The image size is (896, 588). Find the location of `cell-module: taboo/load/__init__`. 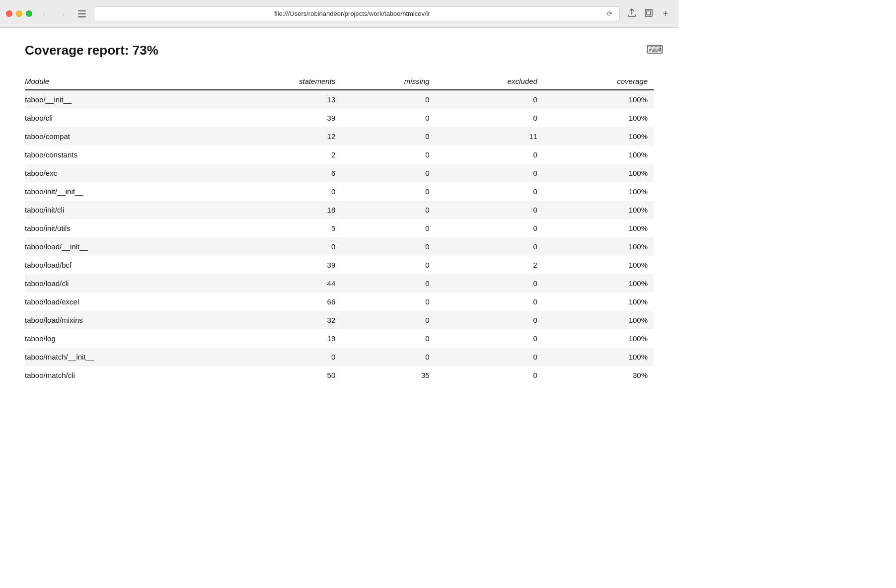

cell-module: taboo/load/__init__ is located at coordinates (119, 246).